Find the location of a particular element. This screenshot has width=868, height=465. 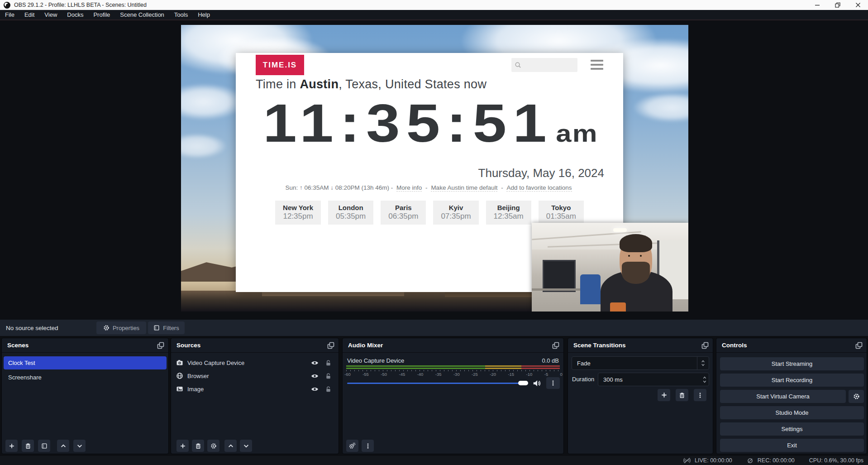

audio-mixer-header: Audio Mixer is located at coordinates (453, 345).